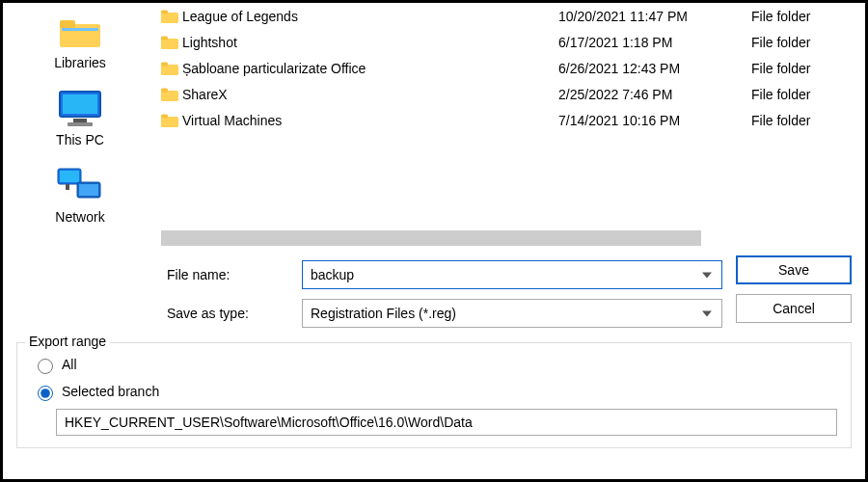  Describe the element at coordinates (234, 275) in the screenshot. I see `filename-label: File name:` at that location.